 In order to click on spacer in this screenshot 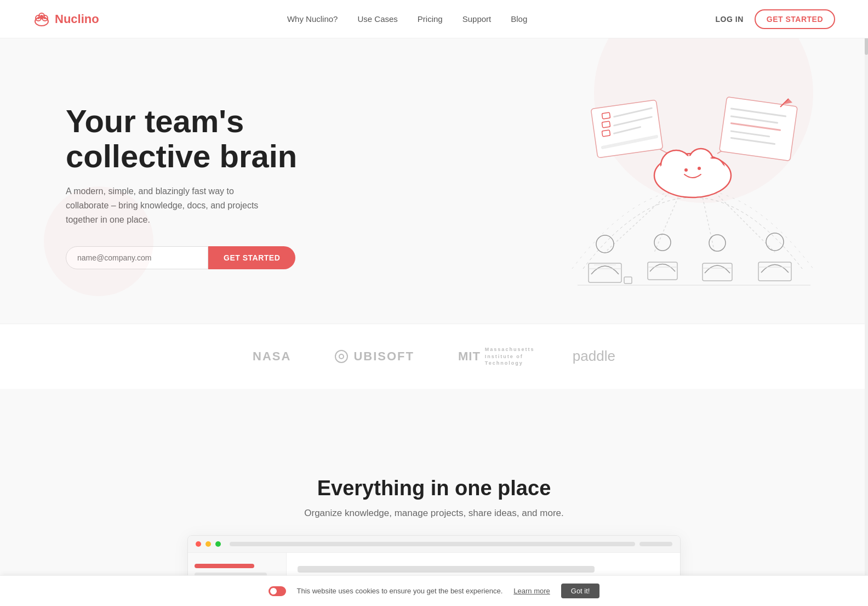, I will do `click(434, 416)`.